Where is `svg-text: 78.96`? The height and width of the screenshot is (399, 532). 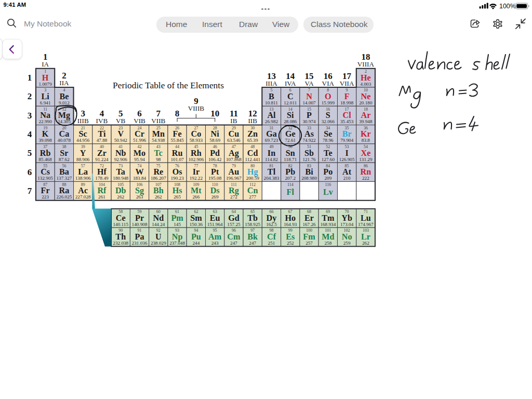 svg-text: 78.96 is located at coordinates (328, 140).